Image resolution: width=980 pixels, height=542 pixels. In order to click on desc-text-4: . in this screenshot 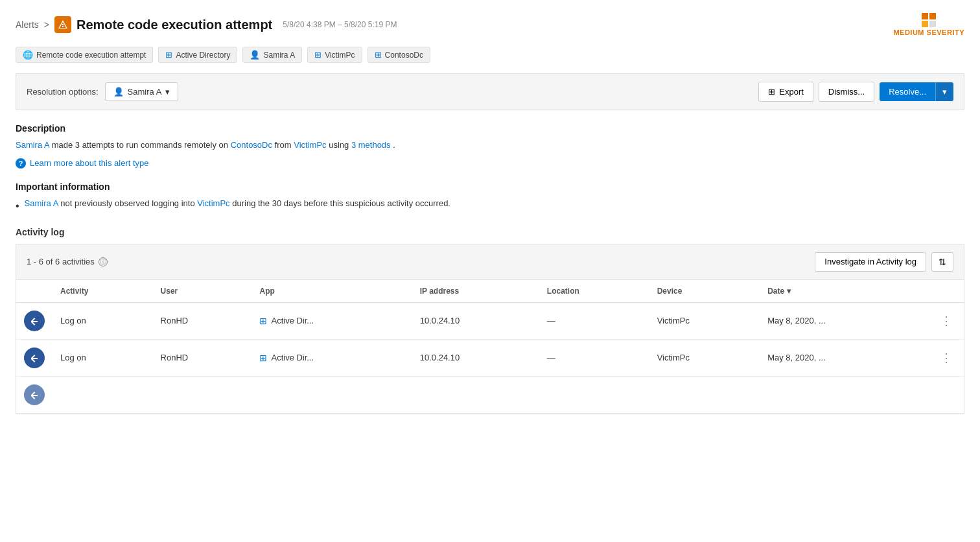, I will do `click(394, 145)`.